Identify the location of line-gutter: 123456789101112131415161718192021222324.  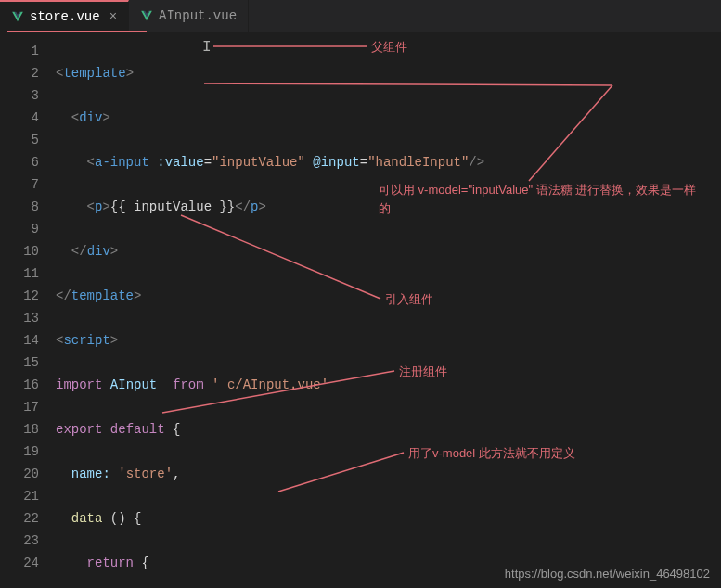
(28, 310).